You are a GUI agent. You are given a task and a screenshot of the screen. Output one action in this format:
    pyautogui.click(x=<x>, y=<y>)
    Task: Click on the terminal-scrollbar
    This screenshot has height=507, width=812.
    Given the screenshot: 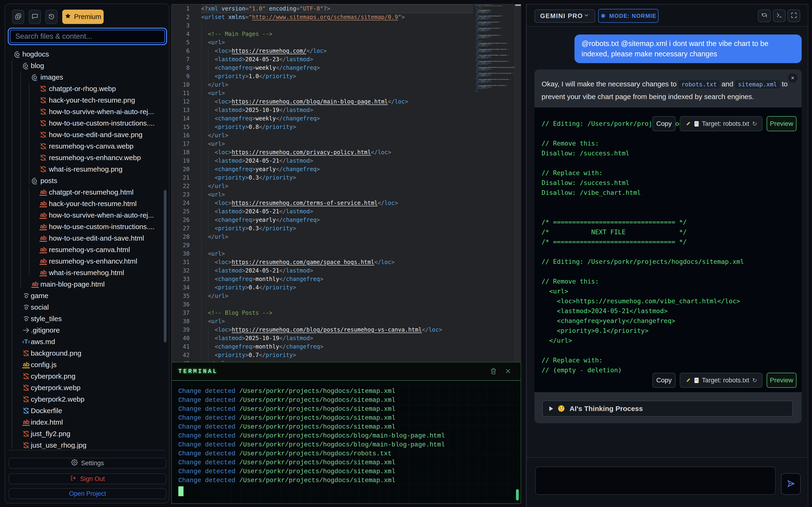 What is the action you would take?
    pyautogui.click(x=517, y=495)
    